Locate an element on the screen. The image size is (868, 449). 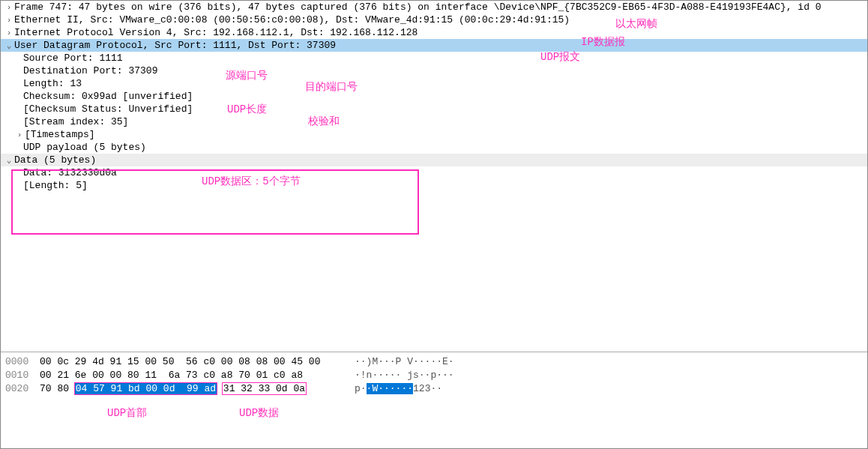
udp-stream-text: [Stream index: 35] is located at coordinates (76, 121).